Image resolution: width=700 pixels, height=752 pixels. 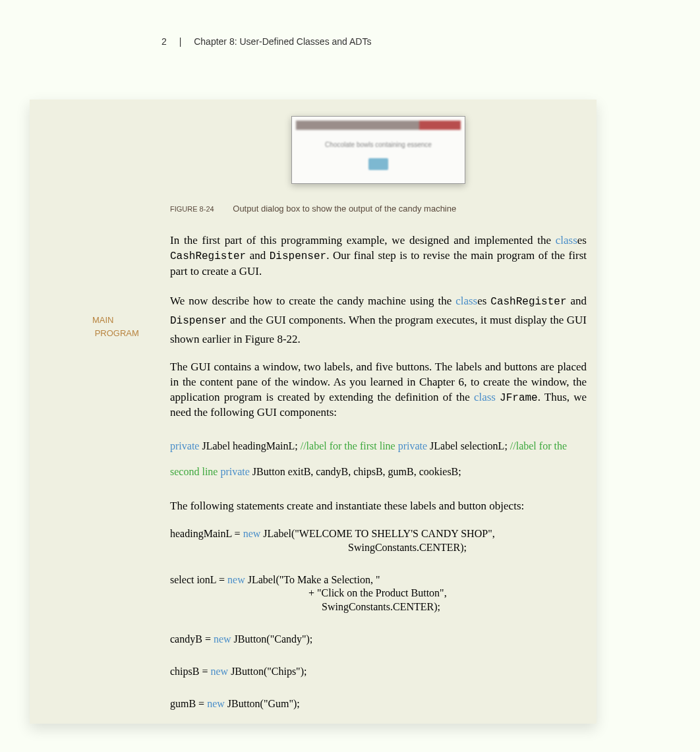 What do you see at coordinates (378, 704) in the screenshot?
I see `code-gum-b: gumB = new JButton("Gum");` at bounding box center [378, 704].